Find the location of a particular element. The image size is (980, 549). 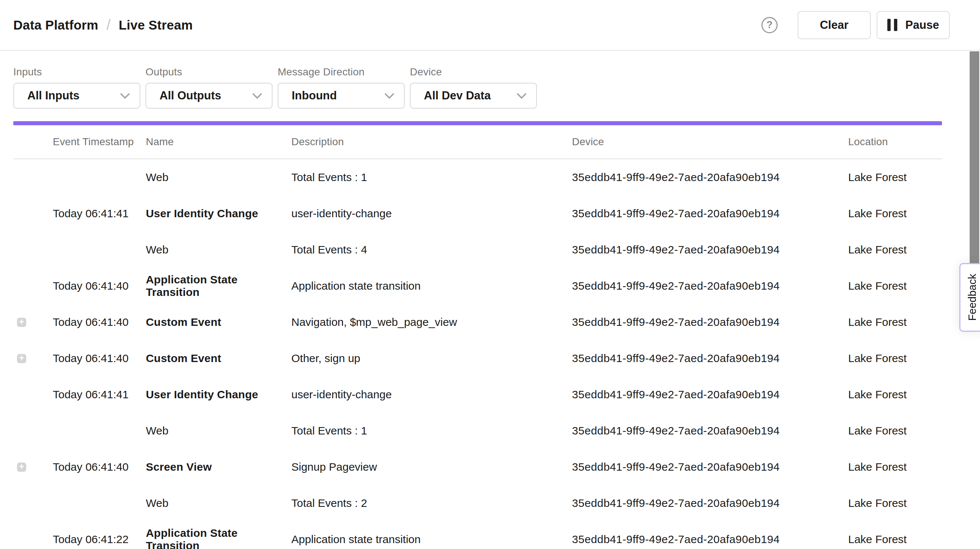

breadcrumb: Data Platform / Live Stream is located at coordinates (103, 25).